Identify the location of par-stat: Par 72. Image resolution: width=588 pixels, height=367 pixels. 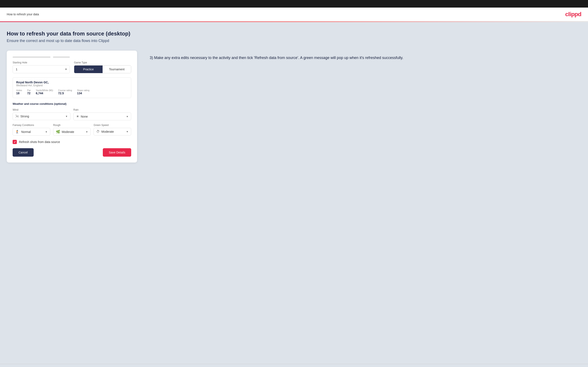
(29, 92).